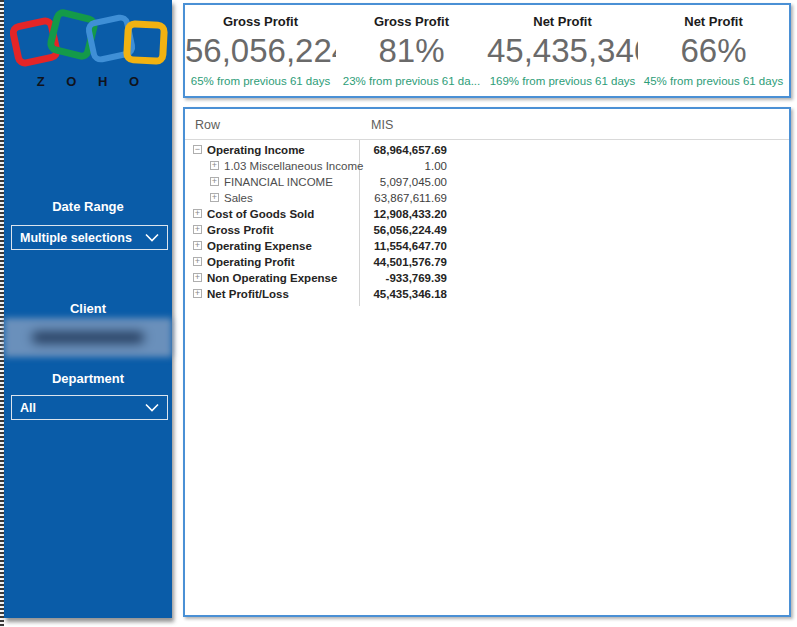 Image resolution: width=797 pixels, height=627 pixels. I want to click on table-row: Cost of Goods Sold 12,908,433.20, so click(487, 215).